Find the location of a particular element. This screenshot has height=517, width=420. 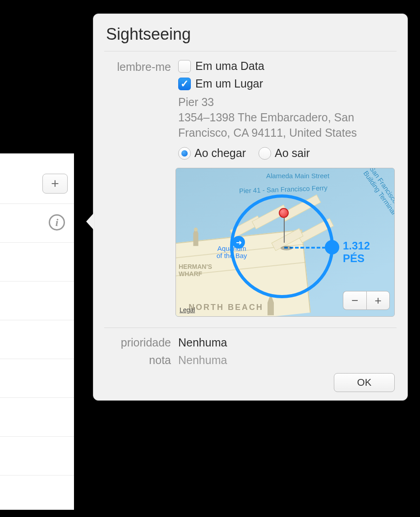

map-legal-link: Legal is located at coordinates (187, 310).